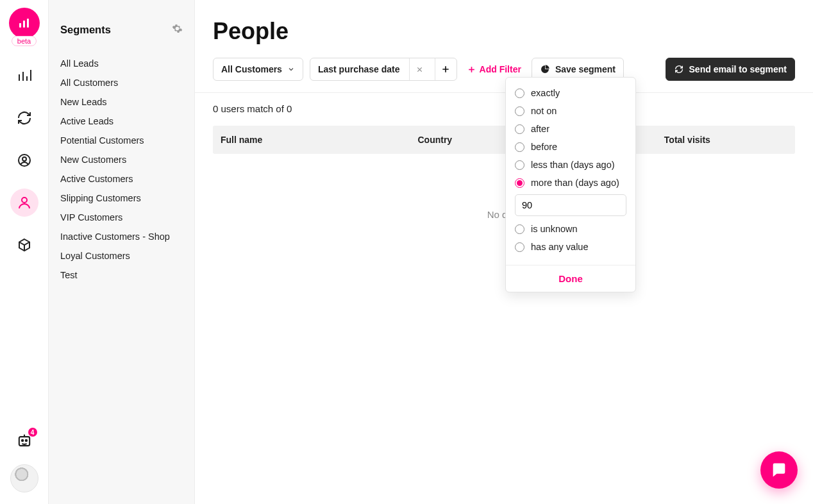 The height and width of the screenshot is (504, 813). Describe the element at coordinates (726, 140) in the screenshot. I see `col-total-visits: Total visits` at that location.